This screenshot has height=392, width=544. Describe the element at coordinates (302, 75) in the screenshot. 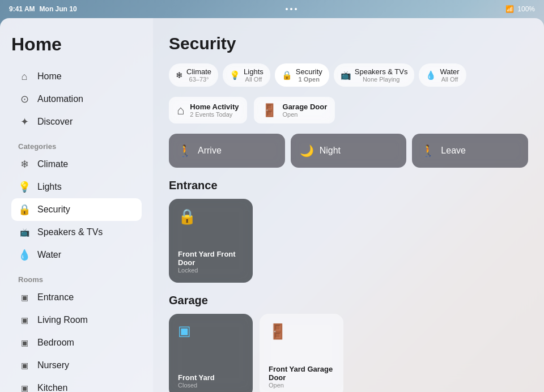

I see `tab-security: 🔒 Security 1 Open` at that location.